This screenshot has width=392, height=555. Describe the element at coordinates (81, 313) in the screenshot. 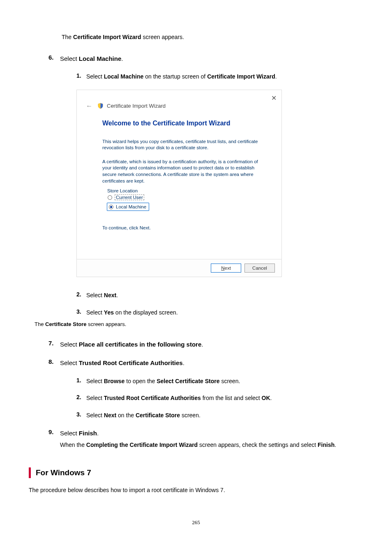

I see `step6-3-num: 3.` at that location.